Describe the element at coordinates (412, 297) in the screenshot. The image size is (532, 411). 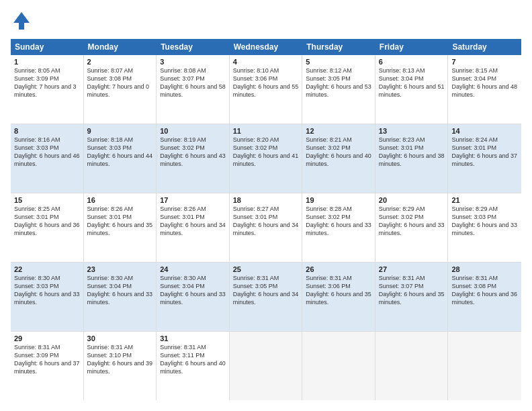
I see `calendar-cell: 27Sunrise: 8:31 AMSunset: 3:07 PMDayligh…` at that location.